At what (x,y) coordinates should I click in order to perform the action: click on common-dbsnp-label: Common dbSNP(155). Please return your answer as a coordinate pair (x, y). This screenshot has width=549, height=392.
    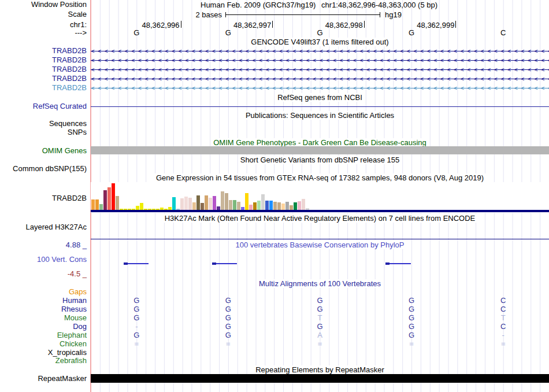
    Looking at the image, I should click on (43, 169).